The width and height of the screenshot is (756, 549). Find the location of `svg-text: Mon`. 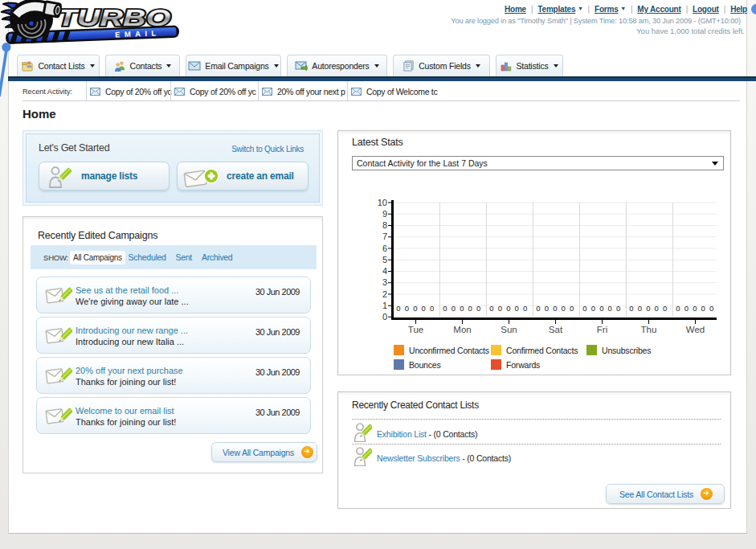

svg-text: Mon is located at coordinates (462, 330).